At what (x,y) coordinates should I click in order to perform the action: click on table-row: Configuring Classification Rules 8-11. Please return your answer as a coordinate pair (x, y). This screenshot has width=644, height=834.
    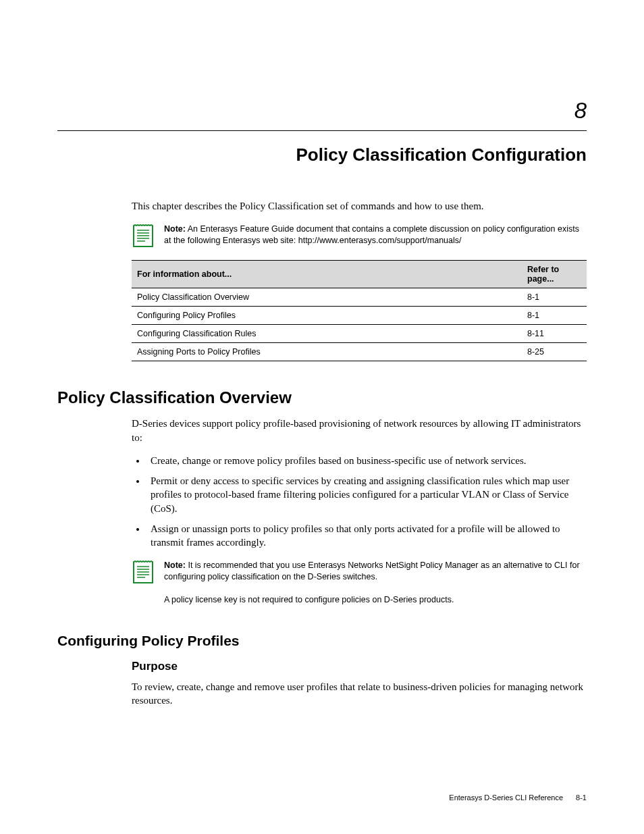
    Looking at the image, I should click on (359, 334).